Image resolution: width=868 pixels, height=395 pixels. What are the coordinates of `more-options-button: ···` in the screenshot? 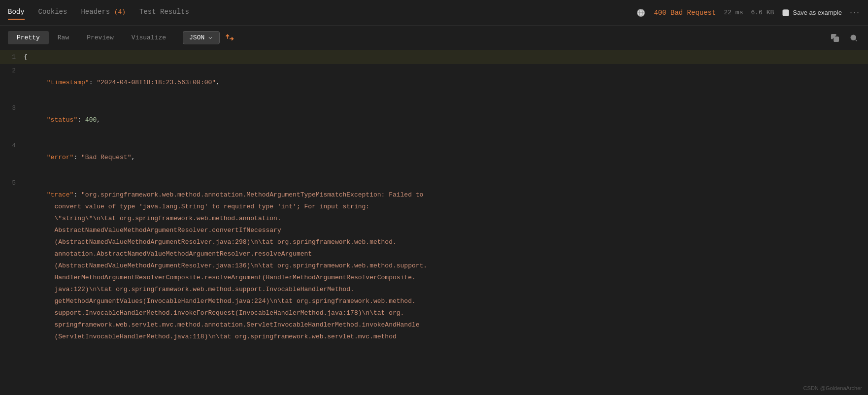 It's located at (855, 13).